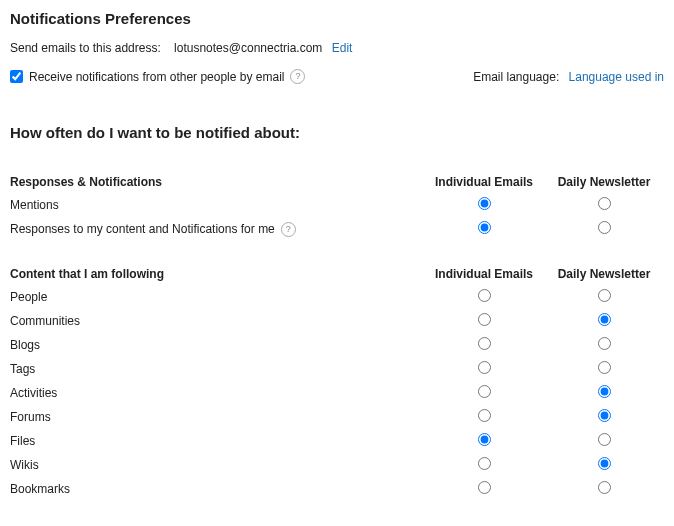 This screenshot has height=526, width=674. Describe the element at coordinates (337, 321) in the screenshot. I see `table-row: Communities` at that location.